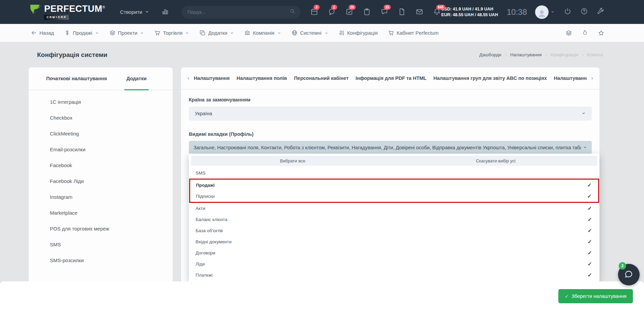 The width and height of the screenshot is (644, 309). What do you see at coordinates (322, 12) in the screenshot?
I see `top-header: PERFECTUM® CRM+ERP Створити 322615645 US…` at bounding box center [322, 12].